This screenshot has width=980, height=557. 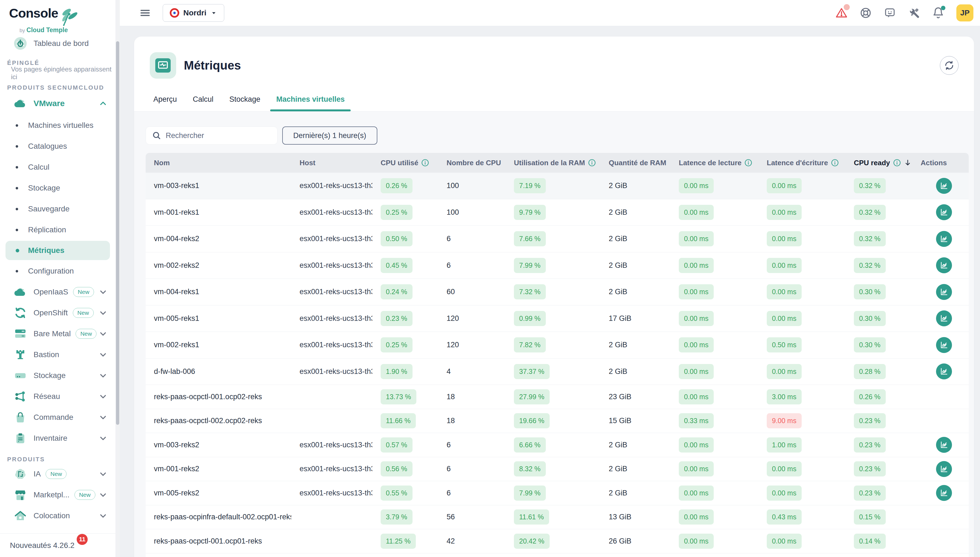 What do you see at coordinates (58, 103) in the screenshot?
I see `sidebar-item-vmware: VMware` at bounding box center [58, 103].